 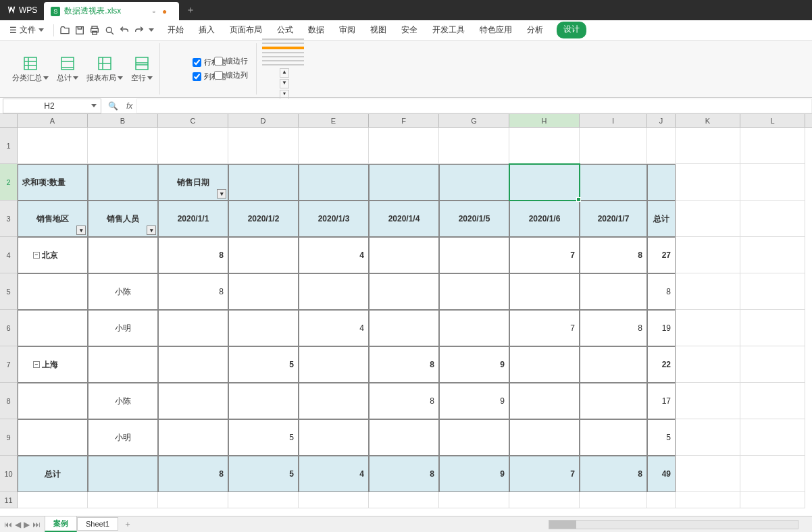 I want to click on subtotal-button: 分类汇总, so click(x=30, y=69).